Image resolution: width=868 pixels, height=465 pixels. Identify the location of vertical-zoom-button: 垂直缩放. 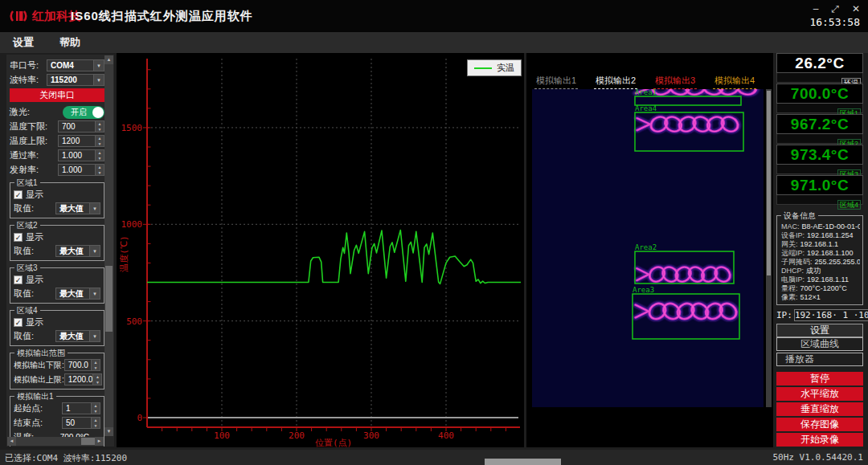
(820, 410).